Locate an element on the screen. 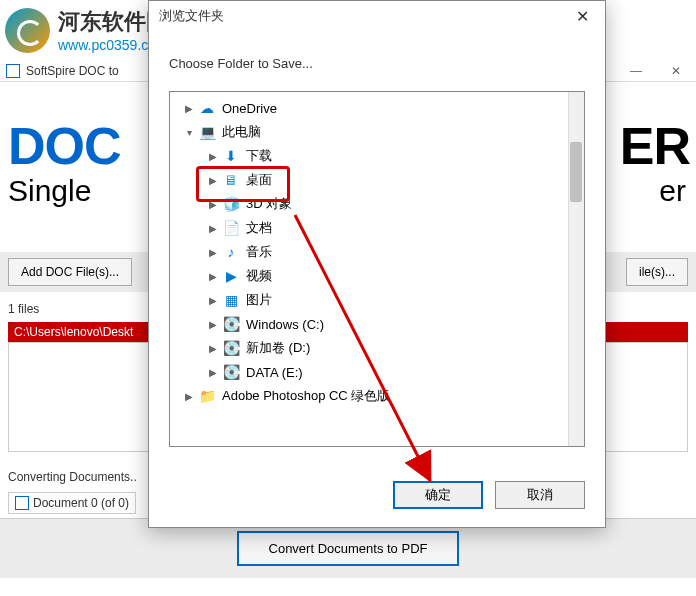  cloud-icon: ☁ is located at coordinates (207, 108).